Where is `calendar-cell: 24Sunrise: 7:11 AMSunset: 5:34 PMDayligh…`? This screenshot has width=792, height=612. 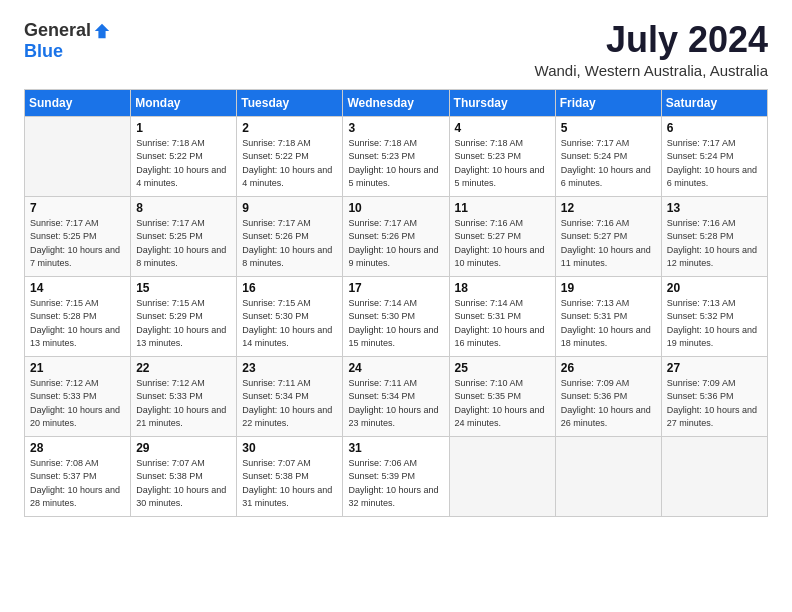 calendar-cell: 24Sunrise: 7:11 AMSunset: 5:34 PMDayligh… is located at coordinates (396, 396).